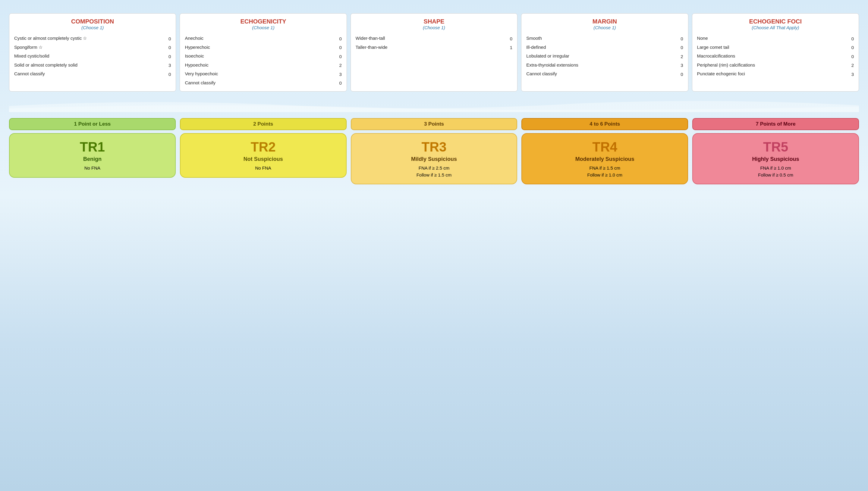 This screenshot has width=868, height=491. I want to click on tirads-col-tr2: 2 PointsTR2Not SuspiciousNo FNA, so click(263, 148).